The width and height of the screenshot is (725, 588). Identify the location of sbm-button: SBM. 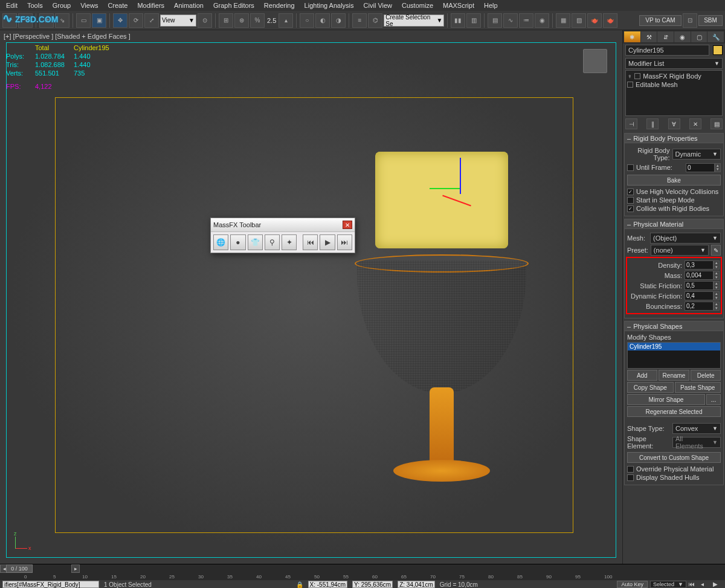
(710, 21).